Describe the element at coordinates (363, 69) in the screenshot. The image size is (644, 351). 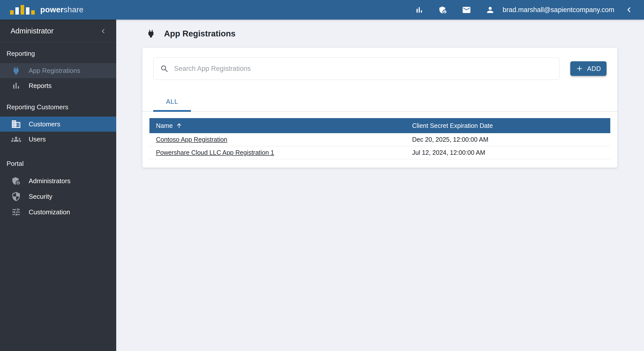
I see `search-input` at that location.